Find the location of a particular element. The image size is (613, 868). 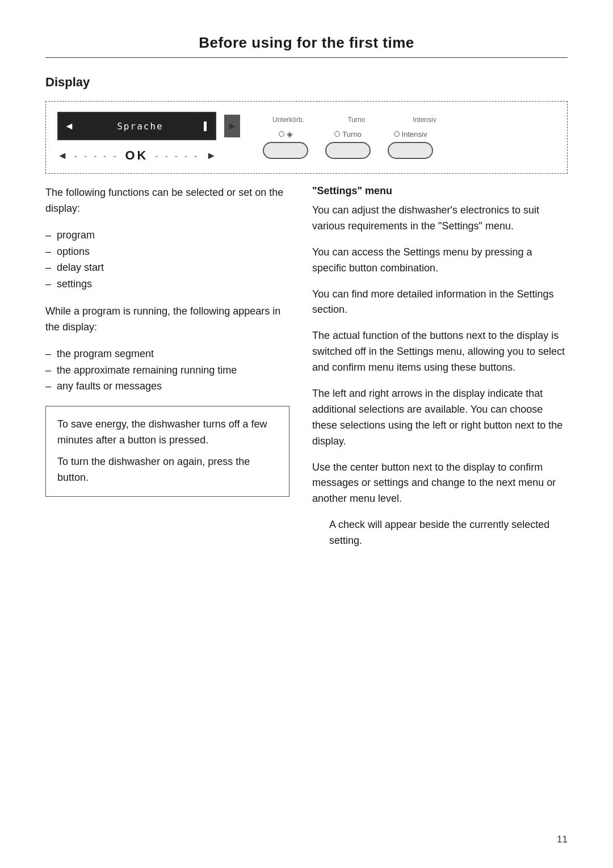

list-item: the approximate remaining running time is located at coordinates (167, 370).